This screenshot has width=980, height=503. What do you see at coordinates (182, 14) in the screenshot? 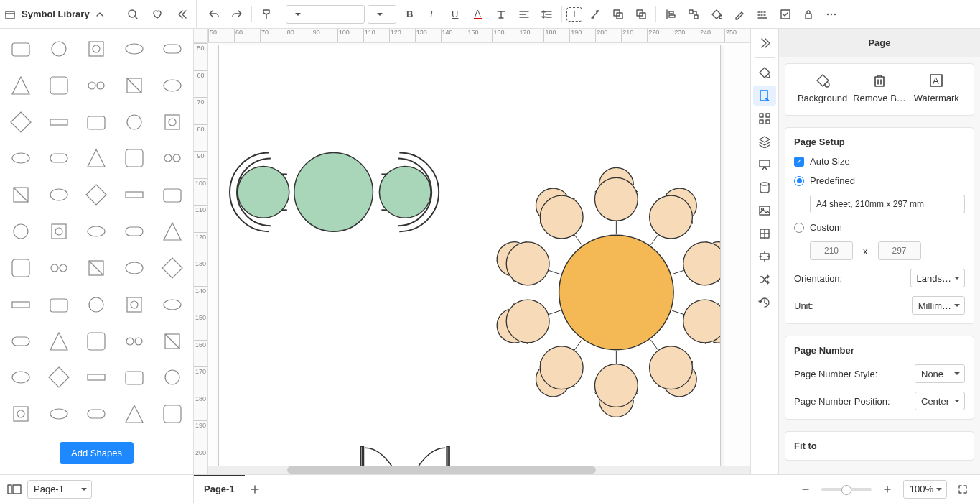
I see `collapse-left-icon` at bounding box center [182, 14].